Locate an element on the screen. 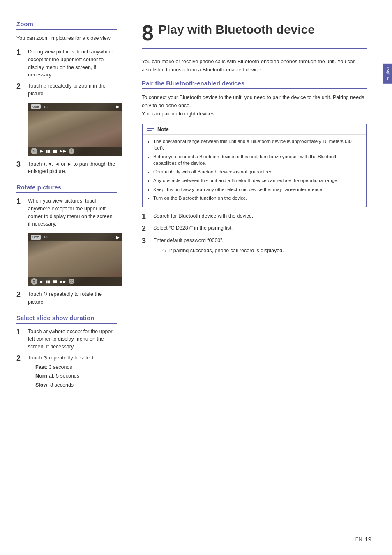  pairing-steps: 1 Search for Bluetooth device with the d… is located at coordinates (254, 233).